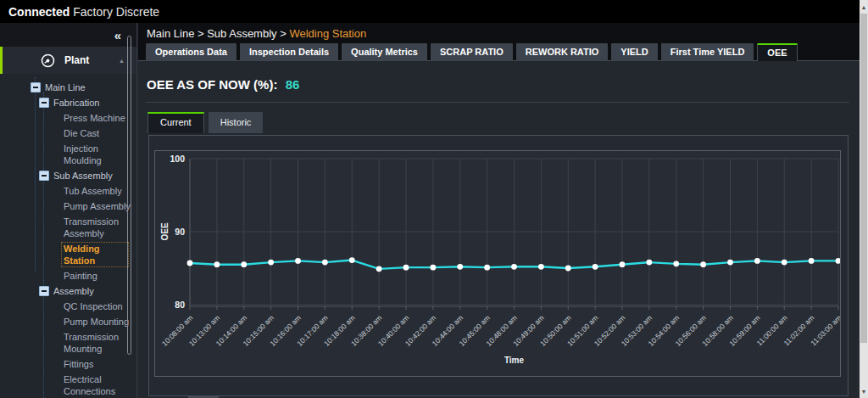 The height and width of the screenshot is (398, 868). What do you see at coordinates (68, 87) in the screenshot?
I see `tree-item-main-line: Main Line` at bounding box center [68, 87].